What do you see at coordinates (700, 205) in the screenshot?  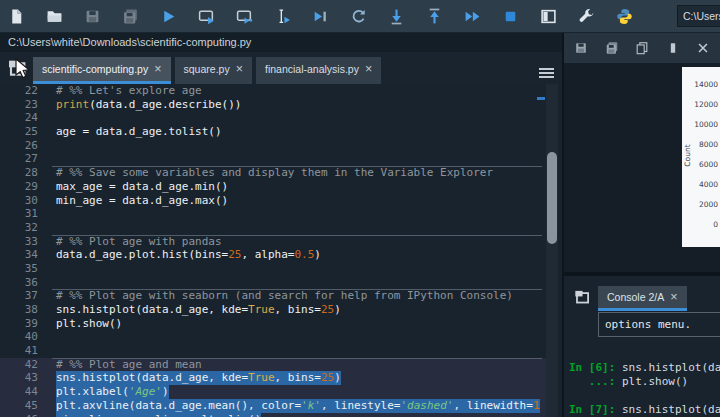 I see `y-tick-label: 2000` at bounding box center [700, 205].